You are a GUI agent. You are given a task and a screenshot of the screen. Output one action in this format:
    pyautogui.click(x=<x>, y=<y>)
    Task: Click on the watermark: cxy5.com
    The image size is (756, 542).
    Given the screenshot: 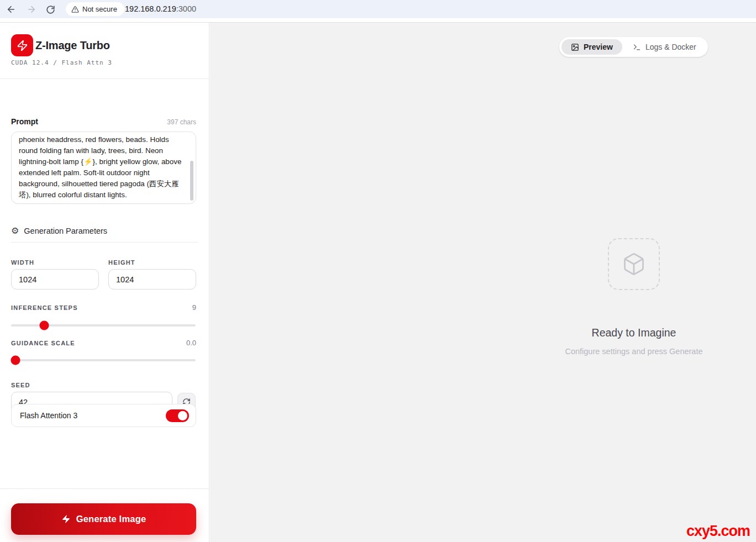 What is the action you would take?
    pyautogui.click(x=718, y=532)
    